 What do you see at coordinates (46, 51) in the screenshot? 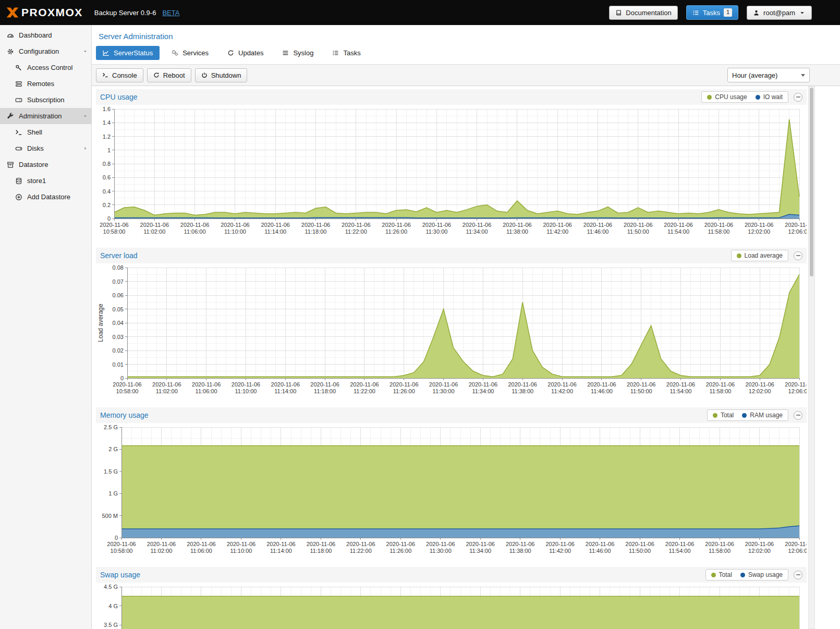
I see `sidebar-item-configuration: Configuration` at bounding box center [46, 51].